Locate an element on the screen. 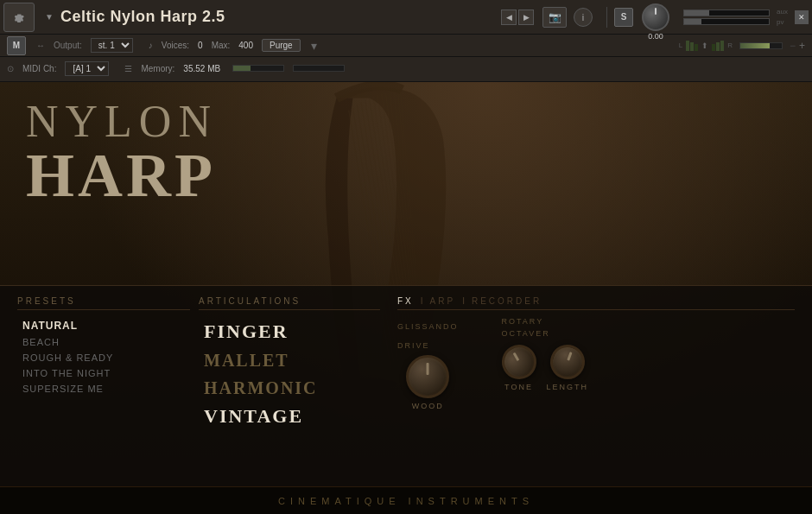  dropdown-arrow-icon: ▼ is located at coordinates (49, 17).